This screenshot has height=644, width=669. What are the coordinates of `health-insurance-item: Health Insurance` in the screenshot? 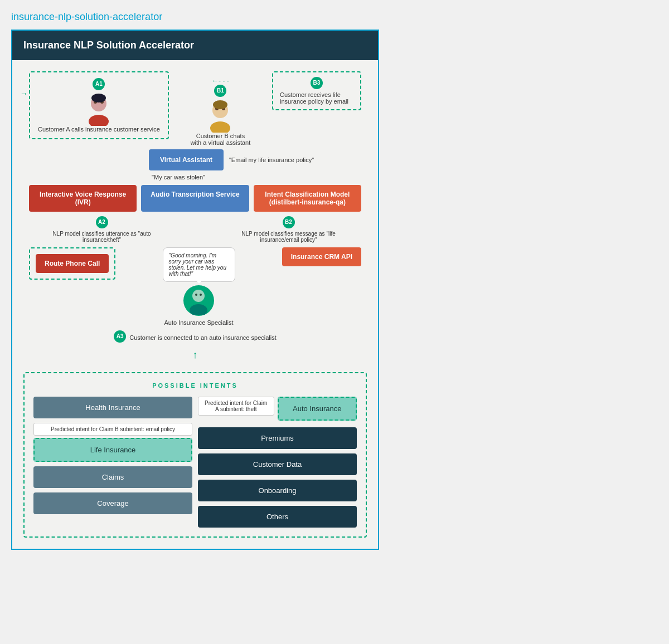 It's located at (113, 408).